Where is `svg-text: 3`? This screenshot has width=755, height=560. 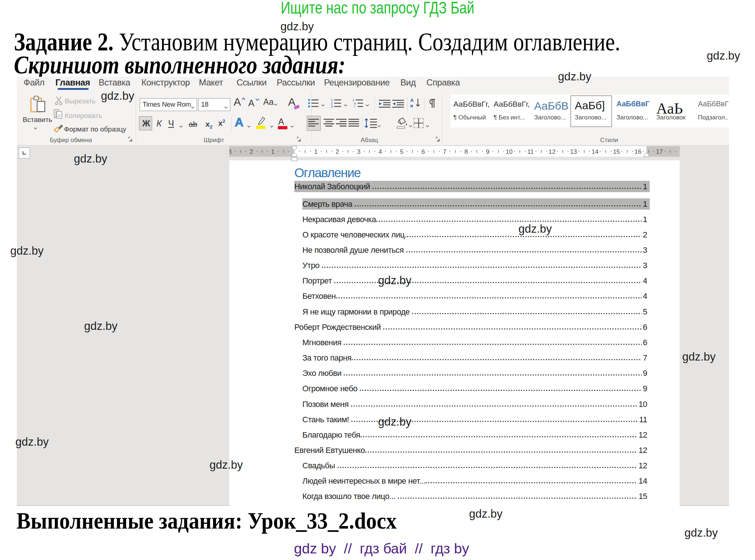 svg-text: 3 is located at coordinates (332, 107).